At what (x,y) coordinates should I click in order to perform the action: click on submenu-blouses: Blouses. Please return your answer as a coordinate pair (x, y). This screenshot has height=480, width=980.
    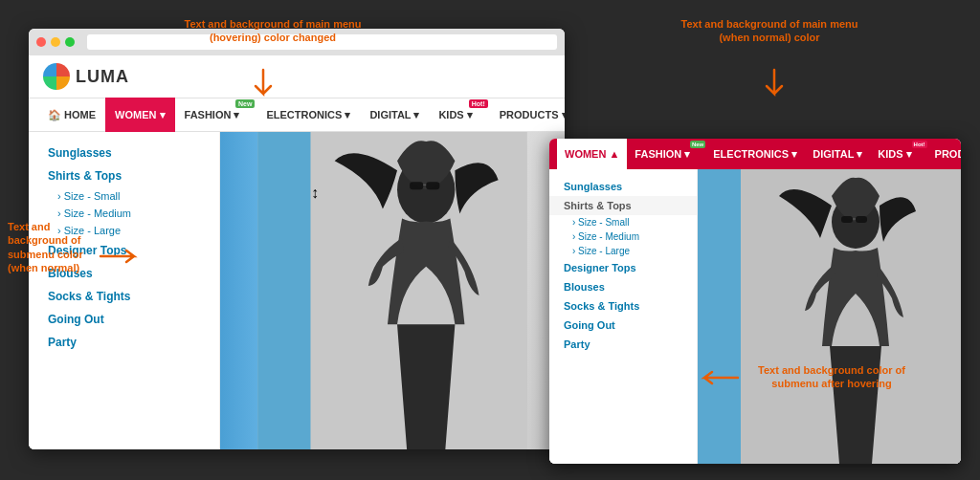
    Looking at the image, I should click on (124, 273).